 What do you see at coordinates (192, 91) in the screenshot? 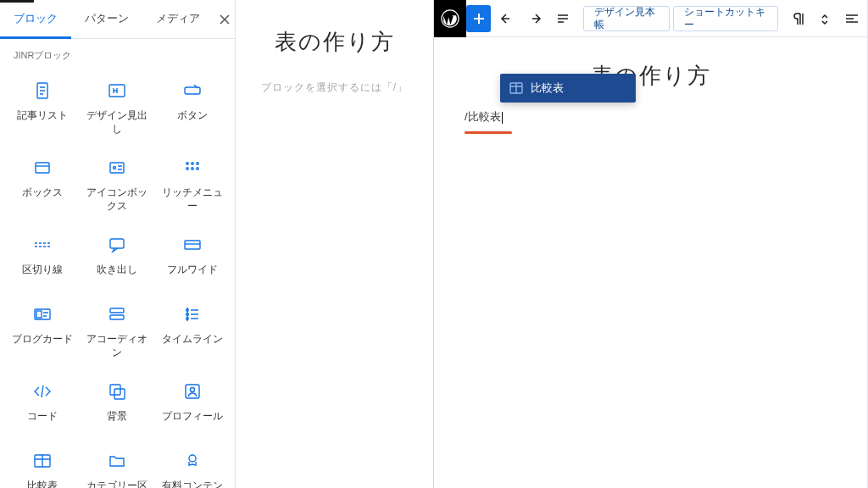
I see `button-icon` at bounding box center [192, 91].